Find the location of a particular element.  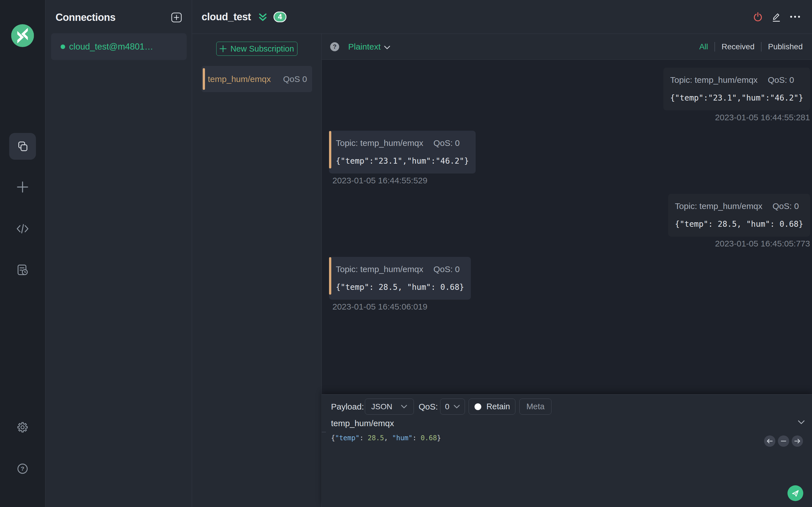

history-back-button is located at coordinates (770, 441).